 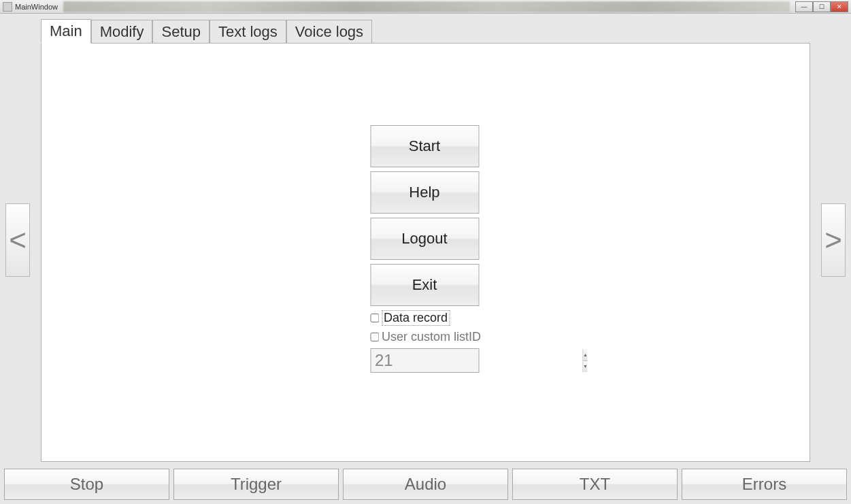 What do you see at coordinates (431, 337) in the screenshot?
I see `user-custom-listid-label: User custom listID` at bounding box center [431, 337].